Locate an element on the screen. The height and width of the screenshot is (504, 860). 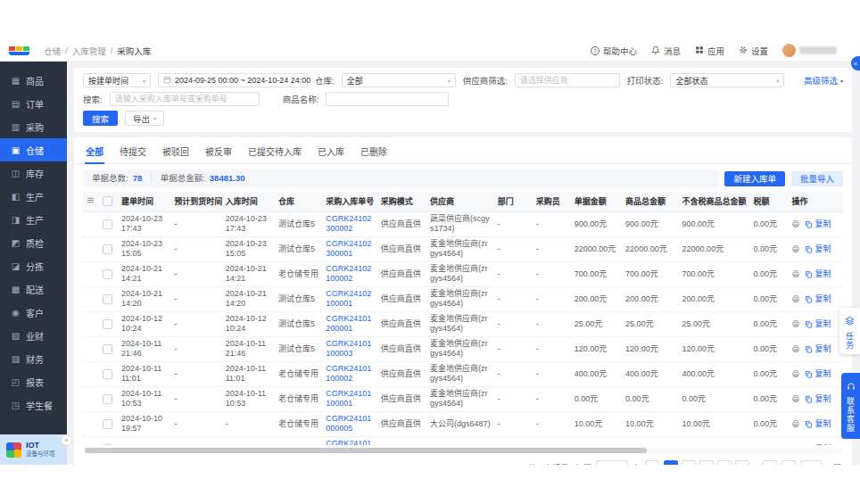
tab-1: 待提交 is located at coordinates (133, 153).